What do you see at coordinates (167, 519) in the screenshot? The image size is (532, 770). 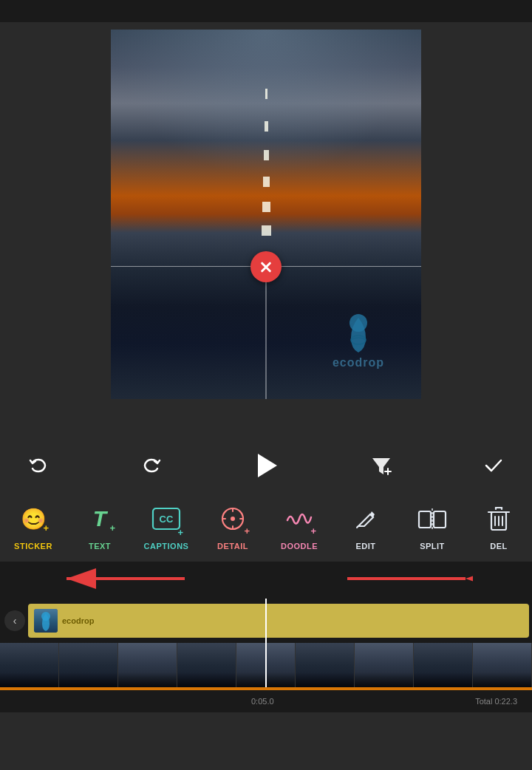 I see `svg-text: CC` at bounding box center [167, 519].